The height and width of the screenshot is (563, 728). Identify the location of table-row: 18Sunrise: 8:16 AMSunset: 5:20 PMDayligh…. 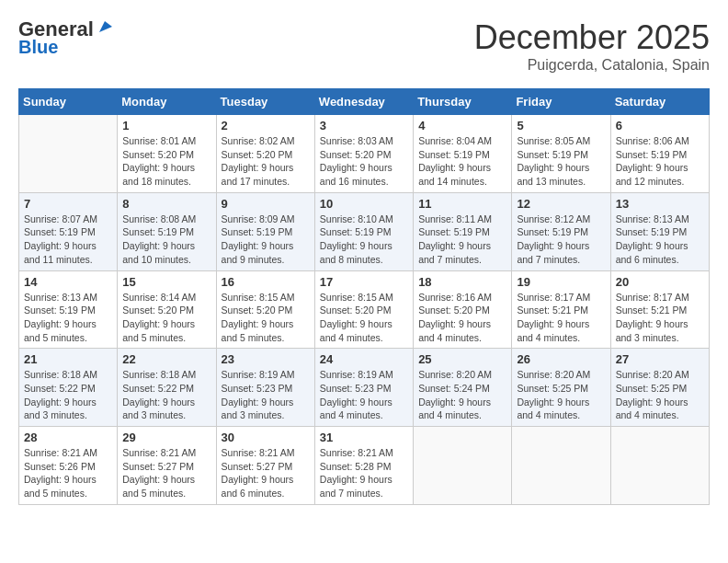
(463, 309).